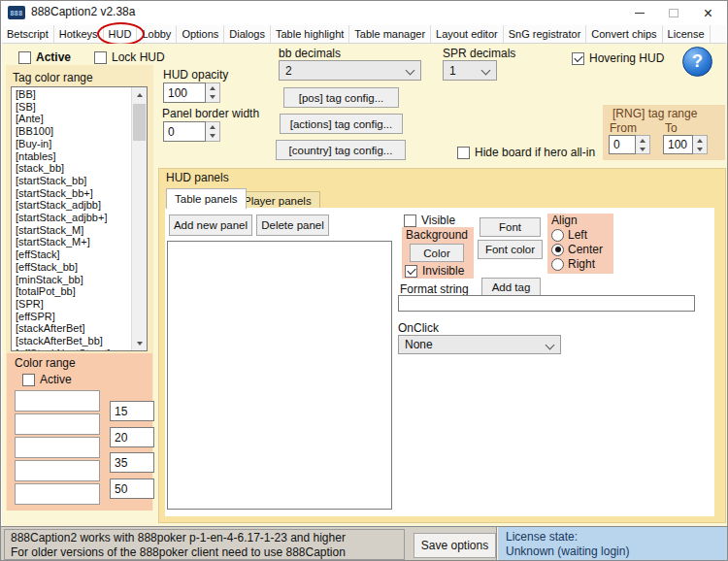  What do you see at coordinates (80, 432) in the screenshot?
I see `color-range-panel: Color range Active` at bounding box center [80, 432].